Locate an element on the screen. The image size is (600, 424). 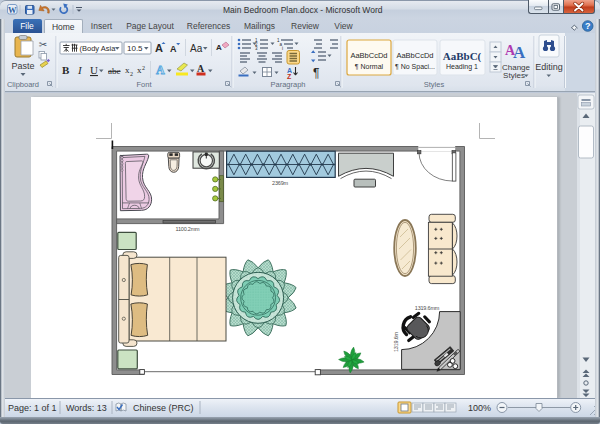
svg-text: 10.5 is located at coordinates (135, 48).